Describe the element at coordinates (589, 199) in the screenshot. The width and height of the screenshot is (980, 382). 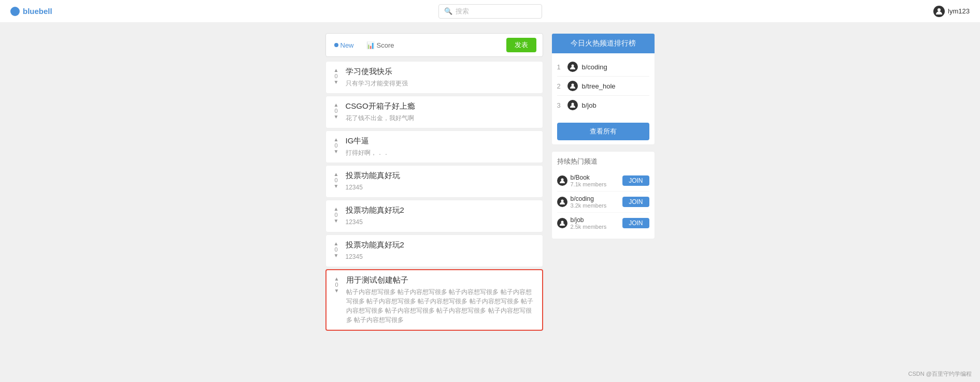
I see `popular-channel-name: b/coding` at that location.